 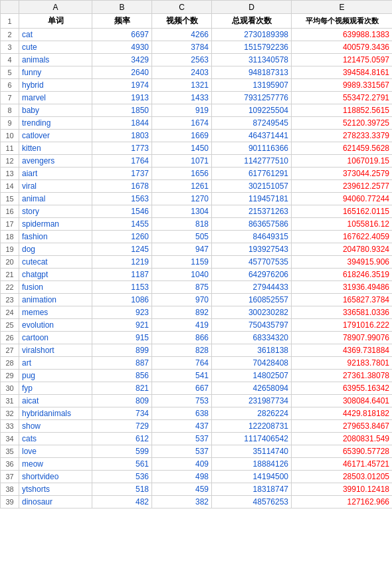 I want to click on cell-avg-views: 165162.0115, so click(x=342, y=211).